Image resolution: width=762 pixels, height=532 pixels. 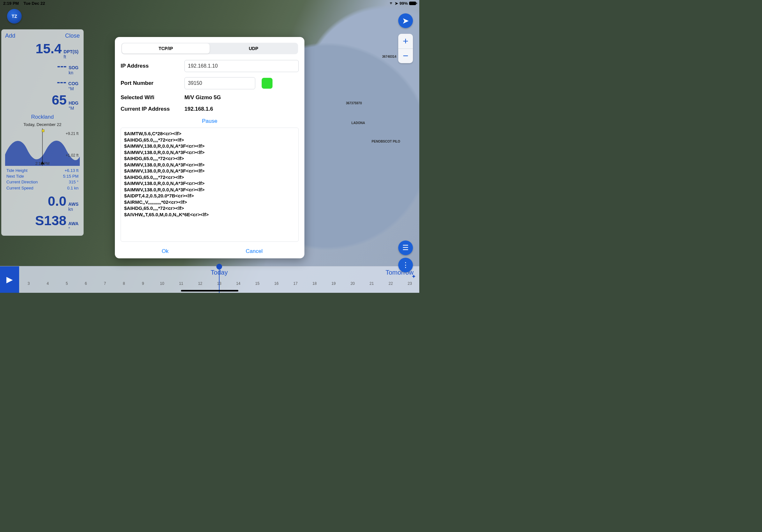 What do you see at coordinates (105, 284) in the screenshot?
I see `timeline-hour-tick: 7` at bounding box center [105, 284].